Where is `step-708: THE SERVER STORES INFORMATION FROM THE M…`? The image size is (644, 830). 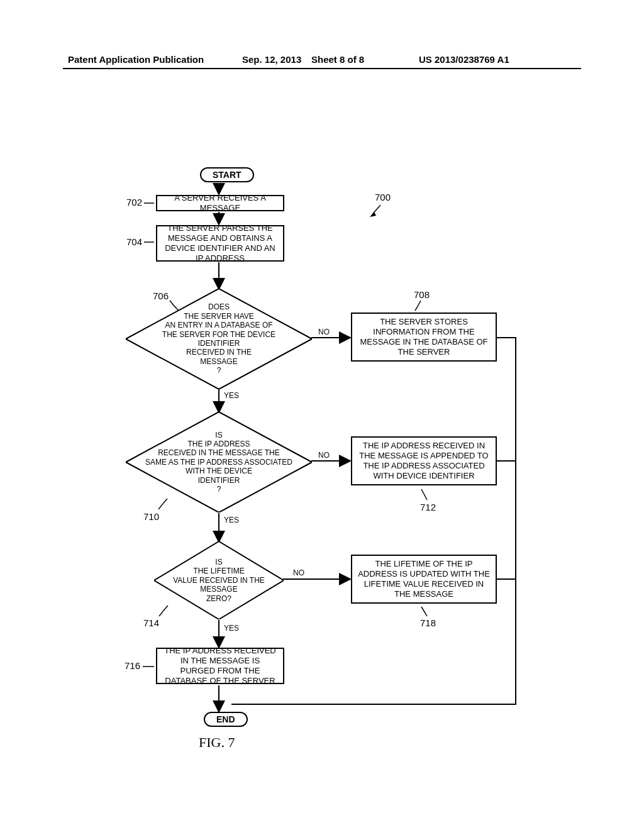
step-708: THE SERVER STORES INFORMATION FROM THE M… is located at coordinates (424, 337).